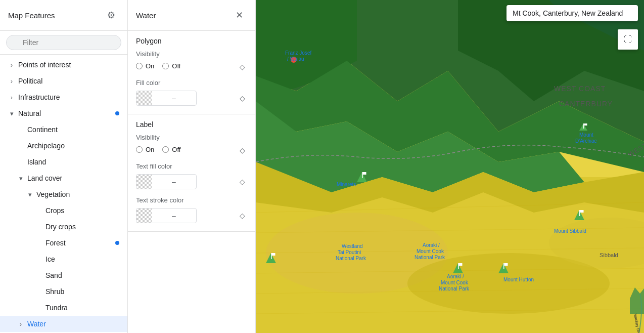 This screenshot has width=644, height=333. What do you see at coordinates (64, 227) in the screenshot?
I see `sidebar-item-dry-crops: Dry crops` at bounding box center [64, 227].